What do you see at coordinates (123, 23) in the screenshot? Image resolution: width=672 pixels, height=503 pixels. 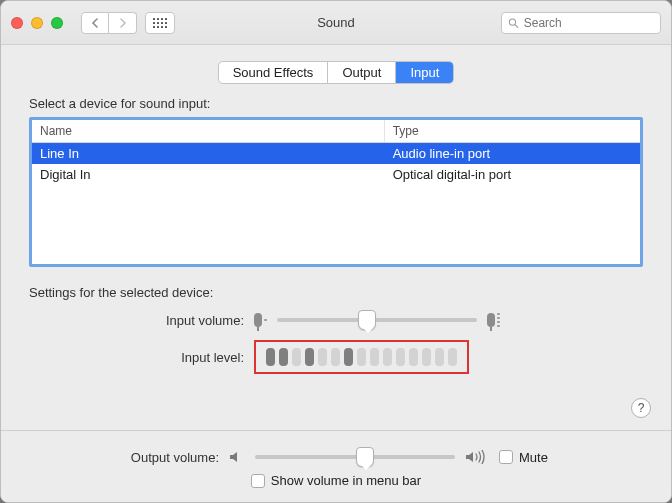 I see `chevron-right-icon` at bounding box center [123, 23].